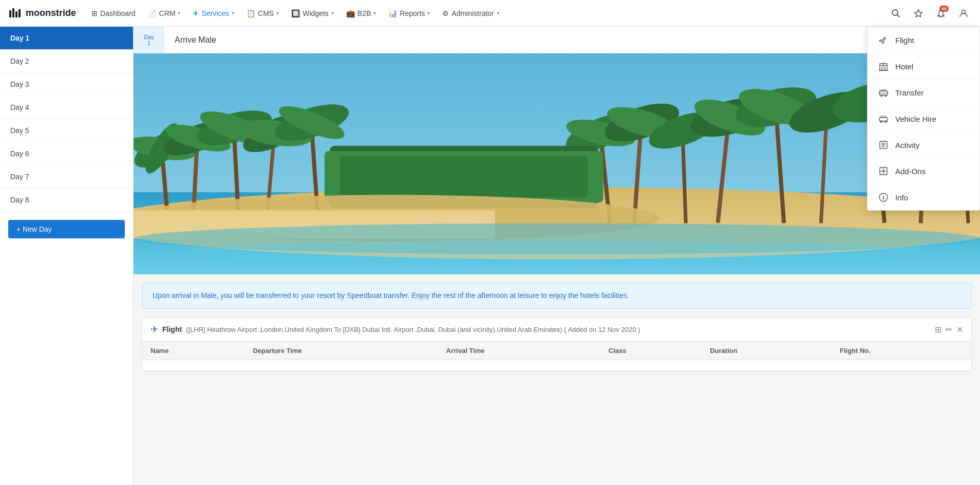 The image size is (980, 485). Describe the element at coordinates (938, 330) in the screenshot. I see `flight-view-button: ⊞` at that location.